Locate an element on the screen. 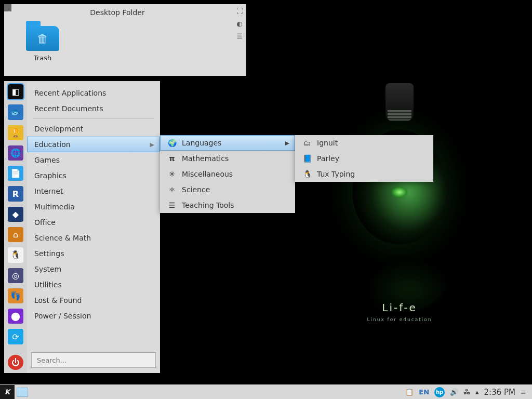 The image size is (532, 399). languages-icon: 🌍 is located at coordinates (172, 143).